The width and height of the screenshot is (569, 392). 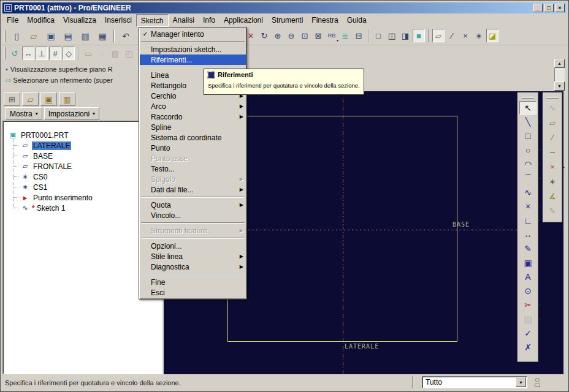 What do you see at coordinates (528, 164) in the screenshot?
I see `arc-tool: ◠▸` at bounding box center [528, 164].